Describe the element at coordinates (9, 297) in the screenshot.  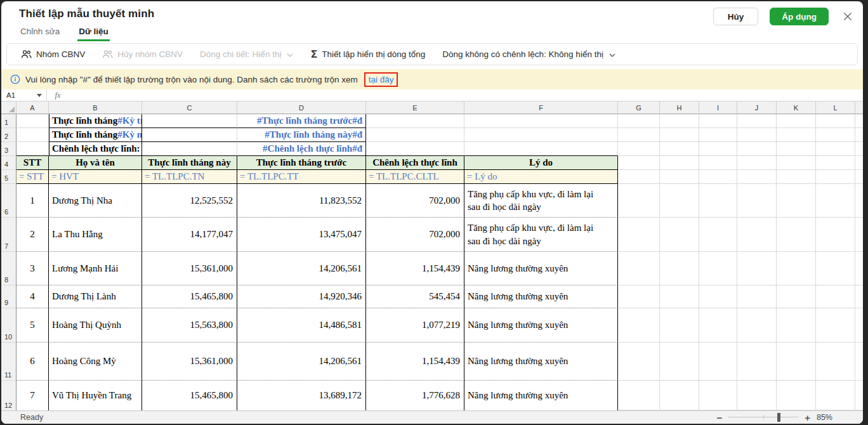
I see `row-header: 9` at that location.